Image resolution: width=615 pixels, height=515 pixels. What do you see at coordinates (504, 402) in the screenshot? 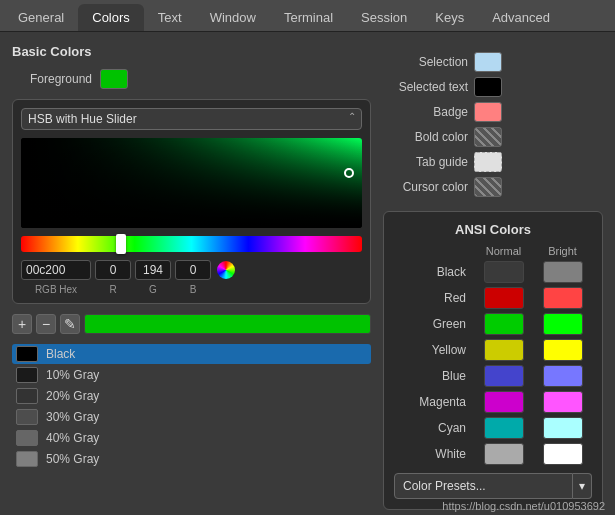
I see `ansi-normal-magenta` at bounding box center [504, 402].